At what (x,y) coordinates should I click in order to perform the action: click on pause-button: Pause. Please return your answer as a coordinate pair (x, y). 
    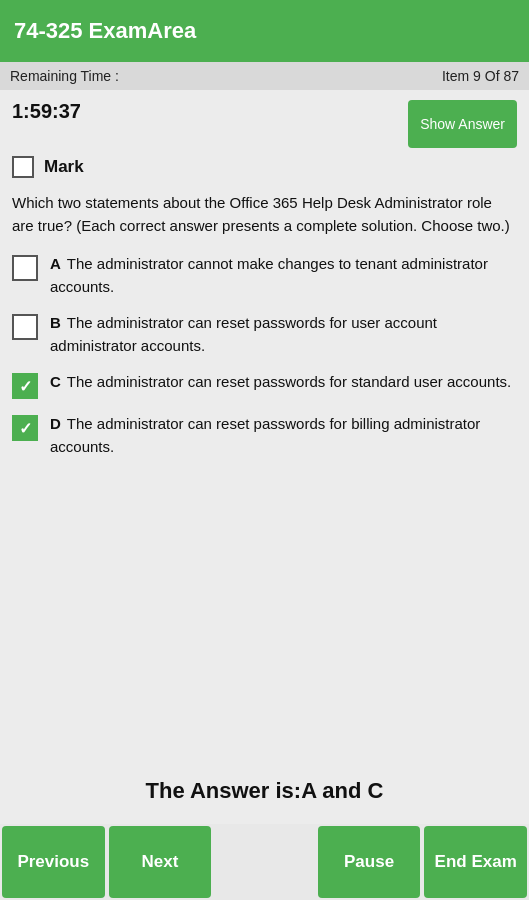
    Looking at the image, I should click on (370, 862).